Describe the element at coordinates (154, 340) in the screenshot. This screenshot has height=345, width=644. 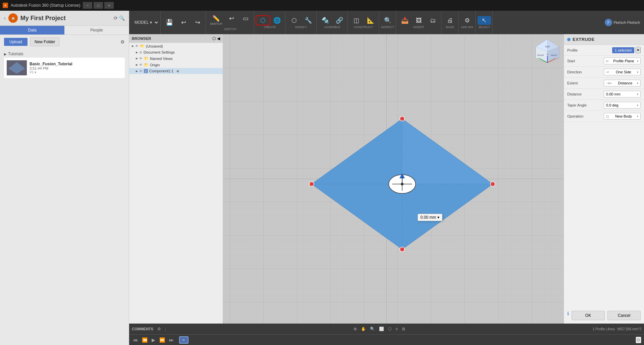
I see `timeline-play-button: ▶` at that location.